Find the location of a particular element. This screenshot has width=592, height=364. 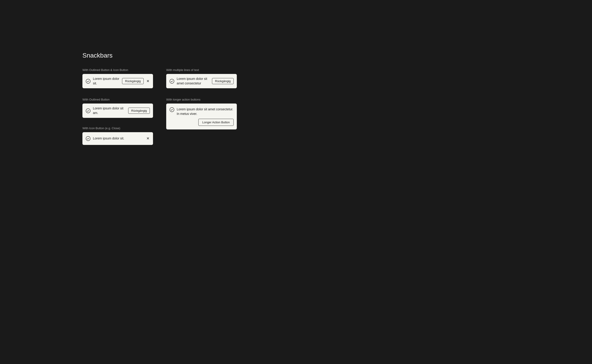

snackbar-text-icon: Lorem ipsum dolor sit. is located at coordinates (118, 139).